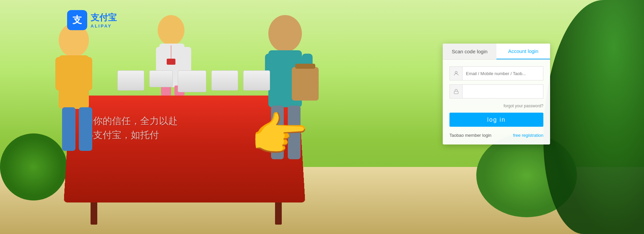  Describe the element at coordinates (470, 52) in the screenshot. I see `tab-scan-code: Scan code login` at that location.